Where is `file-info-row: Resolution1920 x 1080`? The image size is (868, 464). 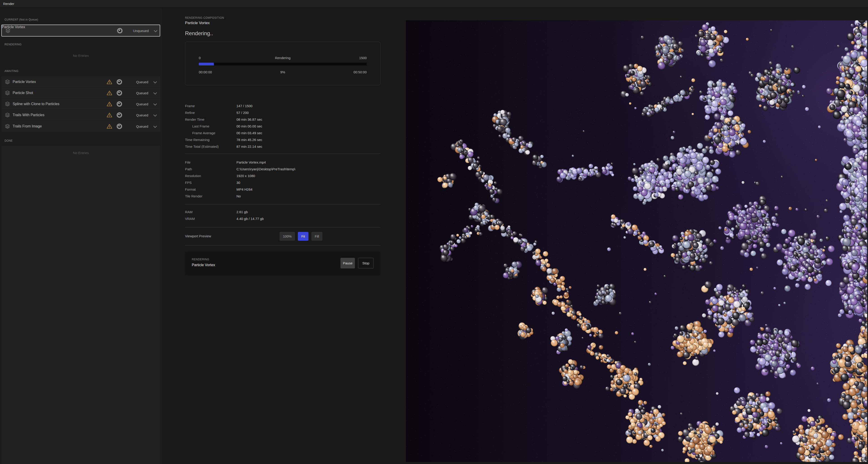 file-info-row: Resolution1920 x 1080 is located at coordinates (283, 176).